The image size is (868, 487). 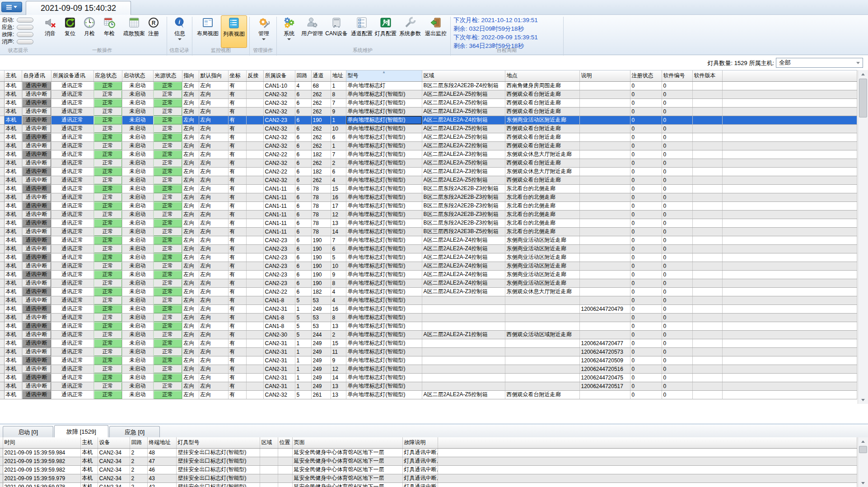 What do you see at coordinates (863, 462) in the screenshot?
I see `fault-table-scrollbar` at bounding box center [863, 462].